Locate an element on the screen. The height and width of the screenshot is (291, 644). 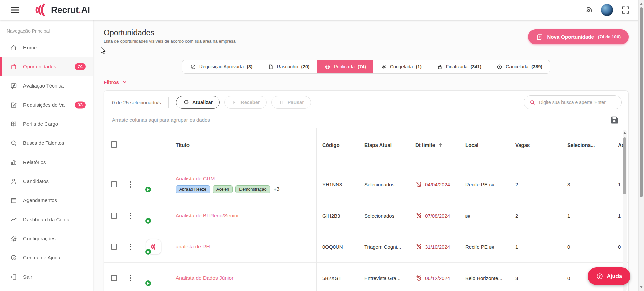
fullscreen-icon is located at coordinates (626, 10).